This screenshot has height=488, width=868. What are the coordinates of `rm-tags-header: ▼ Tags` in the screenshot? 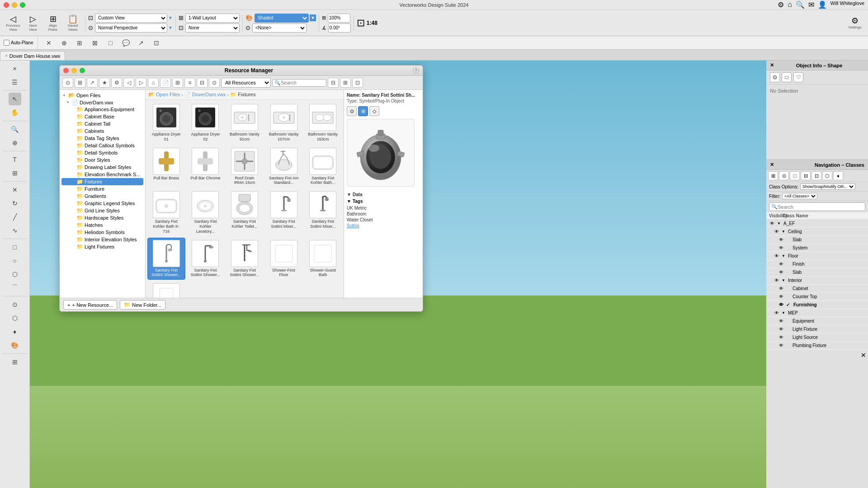 It's located at (383, 202).